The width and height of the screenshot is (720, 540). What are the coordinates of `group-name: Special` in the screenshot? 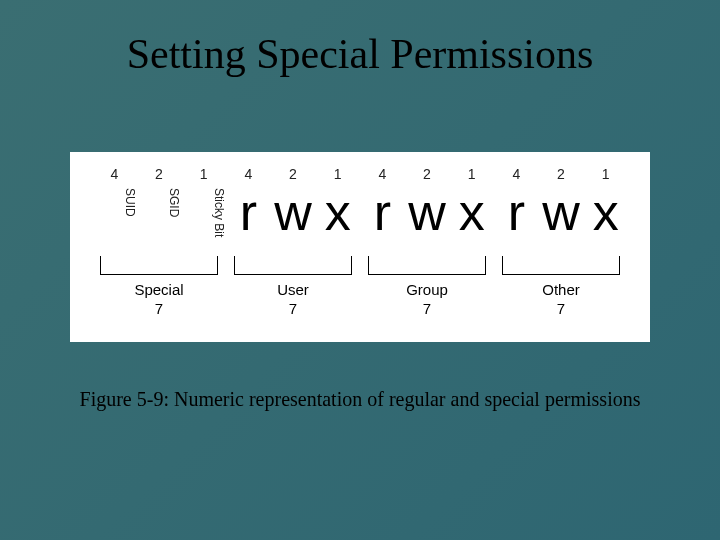 It's located at (159, 290).